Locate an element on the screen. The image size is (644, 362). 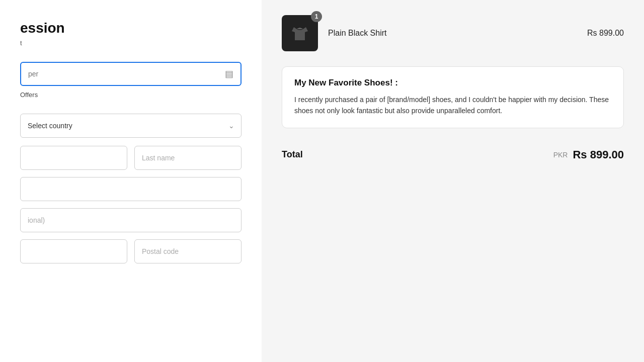
first-name-input is located at coordinates (73, 158).